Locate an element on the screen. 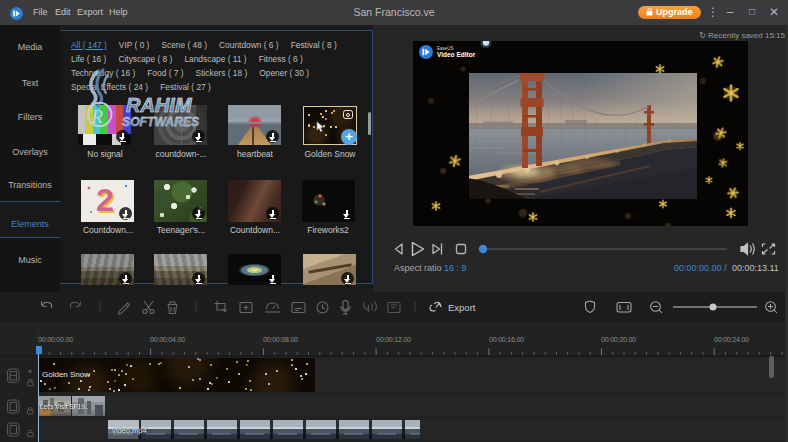 The width and height of the screenshot is (788, 442). svg-text: R is located at coordinates (98, 116).